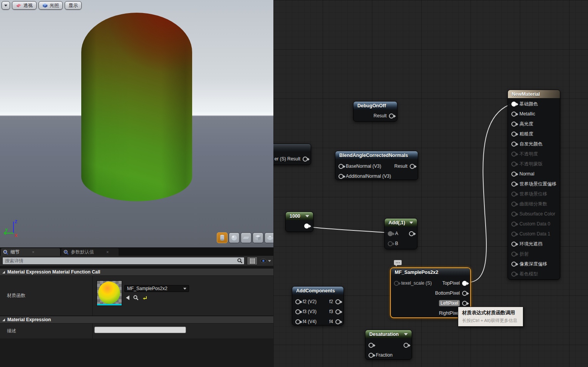 The height and width of the screenshot is (367, 588). I want to click on node-blendanglecorrectednormals: BlendAngleCorrectedNormals BaseNormal (V…, so click(377, 165).